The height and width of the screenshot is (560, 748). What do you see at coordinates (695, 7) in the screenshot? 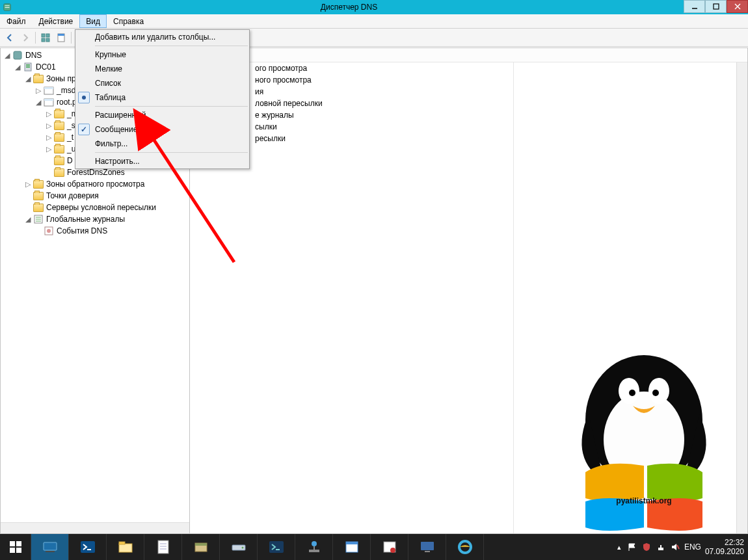
I see `minimize-button` at bounding box center [695, 7].